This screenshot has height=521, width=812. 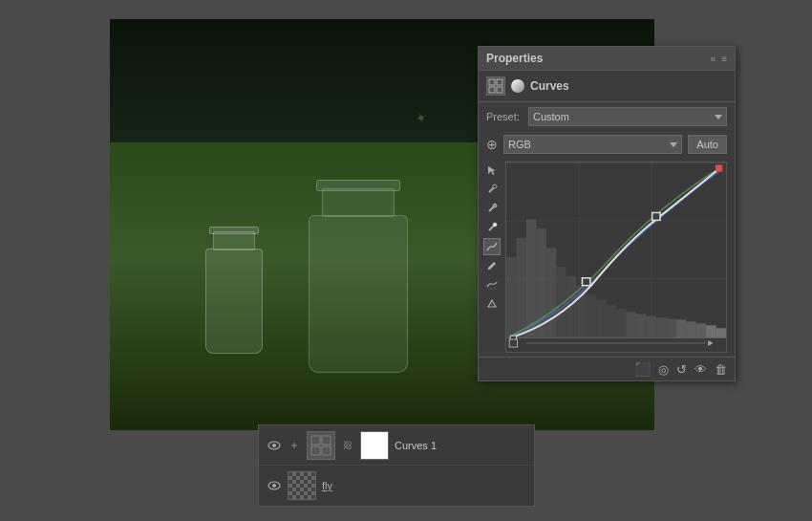 I want to click on grid-icon, so click(x=496, y=86).